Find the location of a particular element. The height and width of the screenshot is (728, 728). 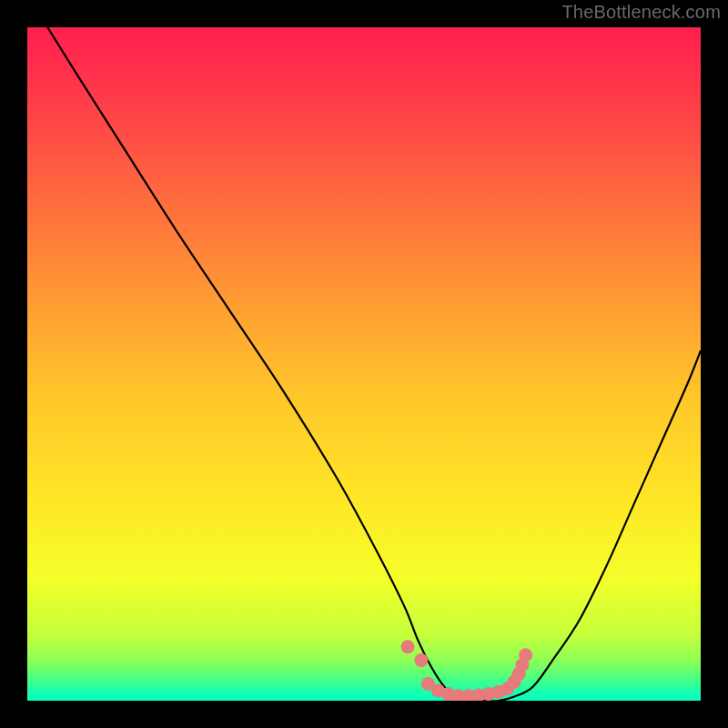

attribution-label: TheBottleneck.com is located at coordinates (641, 13).